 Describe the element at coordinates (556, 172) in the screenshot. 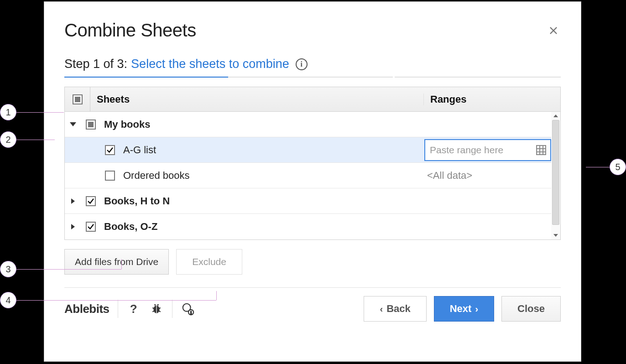

I see `scroll-thumb` at that location.